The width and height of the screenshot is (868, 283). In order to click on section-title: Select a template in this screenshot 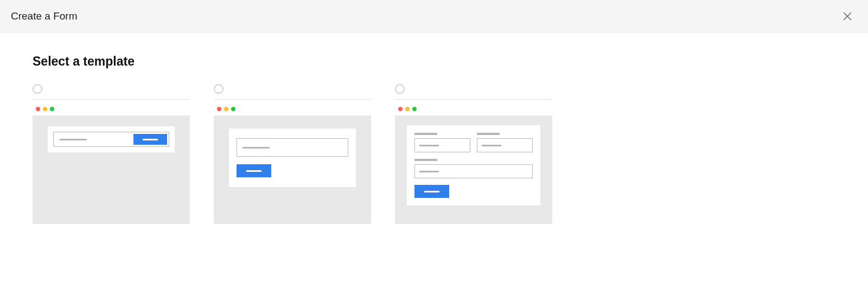, I will do `click(434, 62)`.